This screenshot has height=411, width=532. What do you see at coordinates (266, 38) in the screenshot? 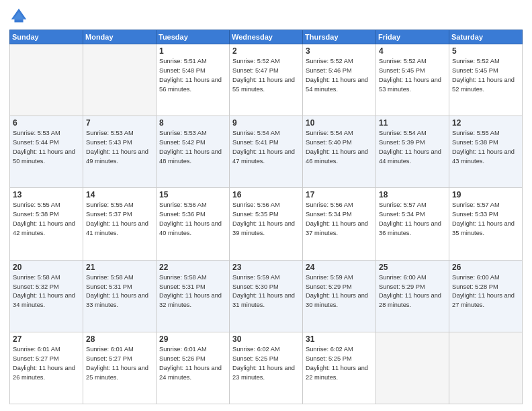
I see `calendar-header-row: SundayMondayTuesdayWednesdayThursdayFrid…` at bounding box center [266, 38].